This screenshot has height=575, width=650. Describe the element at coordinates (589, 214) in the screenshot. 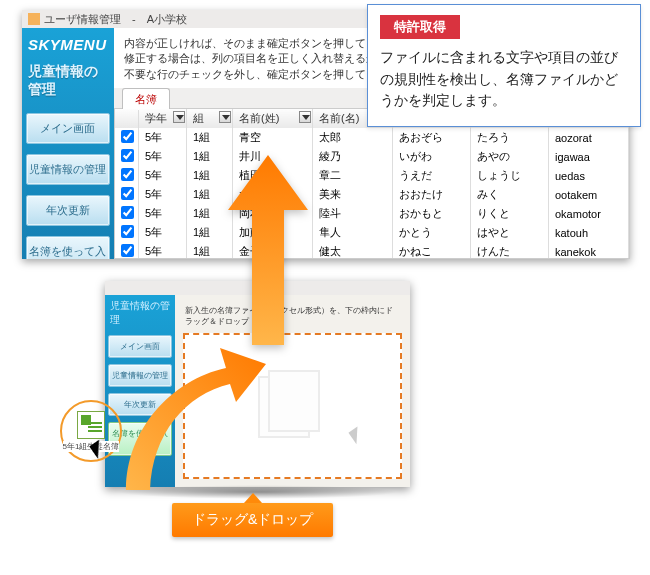

I see `cell: okamotor` at that location.